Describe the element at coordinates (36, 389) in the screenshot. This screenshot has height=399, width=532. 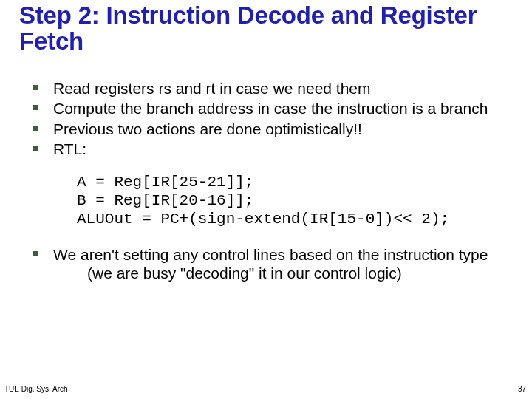
I see `footer-source: TUE Dig. Sys. Arch` at that location.